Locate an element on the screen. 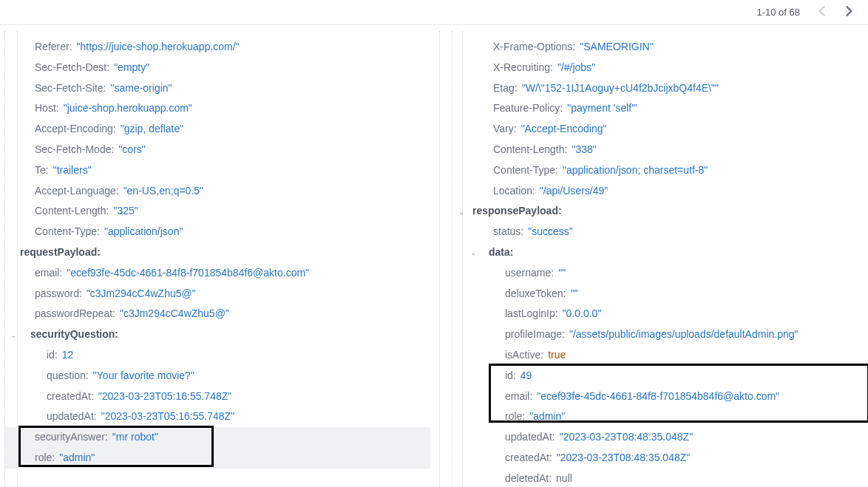  security-question-1-value: "Your favorite movie?" is located at coordinates (143, 376).